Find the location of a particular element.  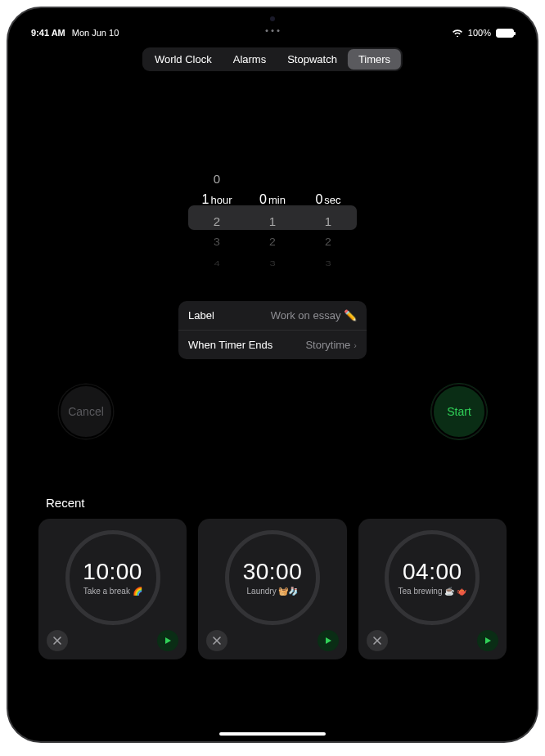

recent-timer-card: 04:00 Tea brewing ☕️ 🫖 is located at coordinates (432, 589).